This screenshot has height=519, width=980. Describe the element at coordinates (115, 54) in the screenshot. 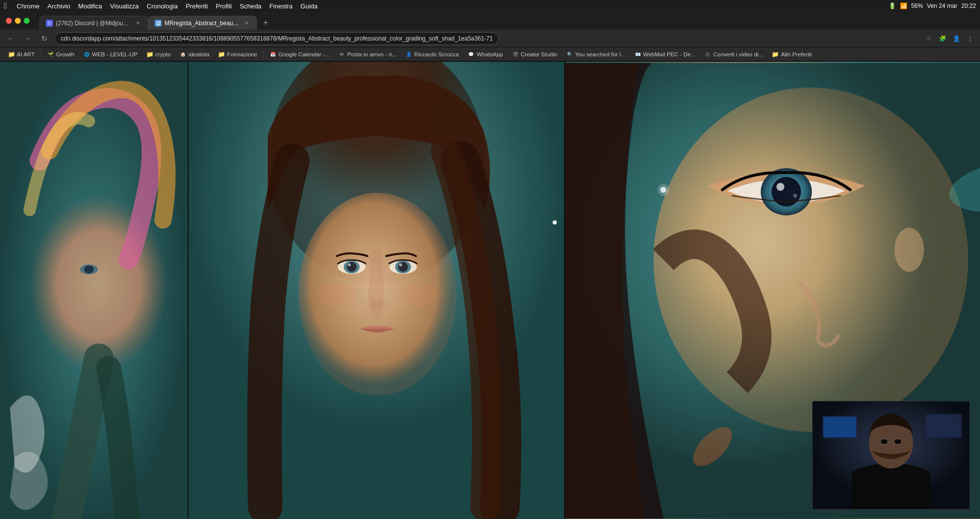

I see `bookmark-label: WEB - LEVEL-UP` at that location.